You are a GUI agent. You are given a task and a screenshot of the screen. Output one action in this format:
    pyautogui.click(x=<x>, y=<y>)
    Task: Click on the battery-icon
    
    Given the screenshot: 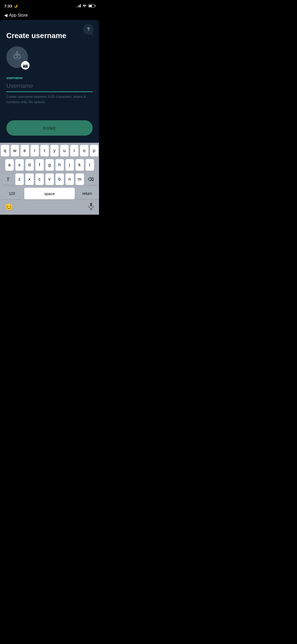 What is the action you would take?
    pyautogui.click(x=91, y=6)
    